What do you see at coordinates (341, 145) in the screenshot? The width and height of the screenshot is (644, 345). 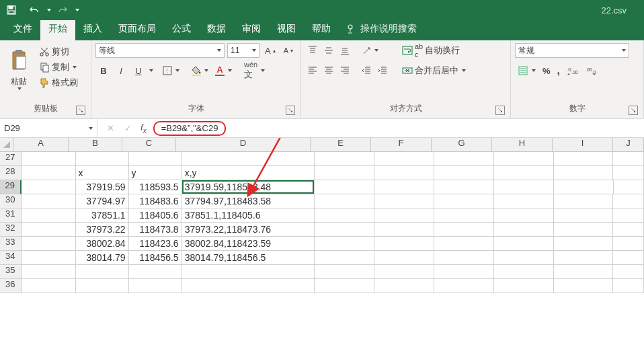 I see `column-header-E: E` at bounding box center [341, 145].